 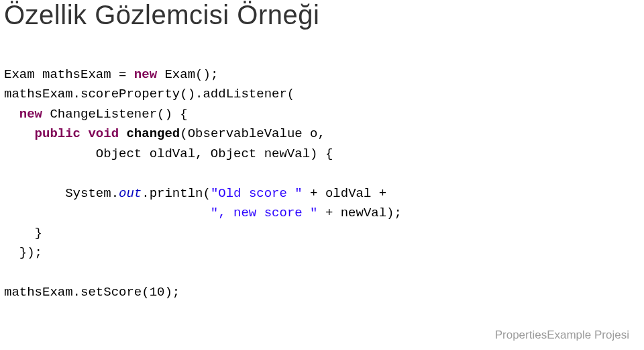 What do you see at coordinates (562, 335) in the screenshot?
I see `footer-project-name: PropertiesExample Projesi` at bounding box center [562, 335].